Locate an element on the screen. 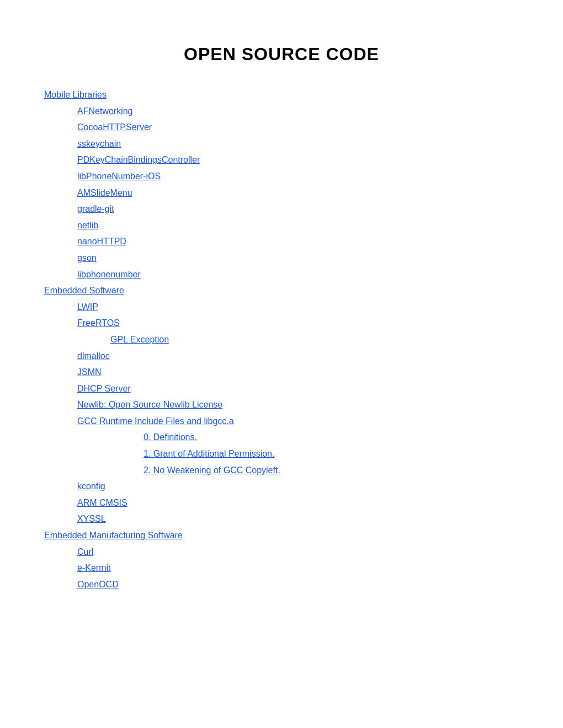 The width and height of the screenshot is (563, 728). list-item: netlib is located at coordinates (282, 226).